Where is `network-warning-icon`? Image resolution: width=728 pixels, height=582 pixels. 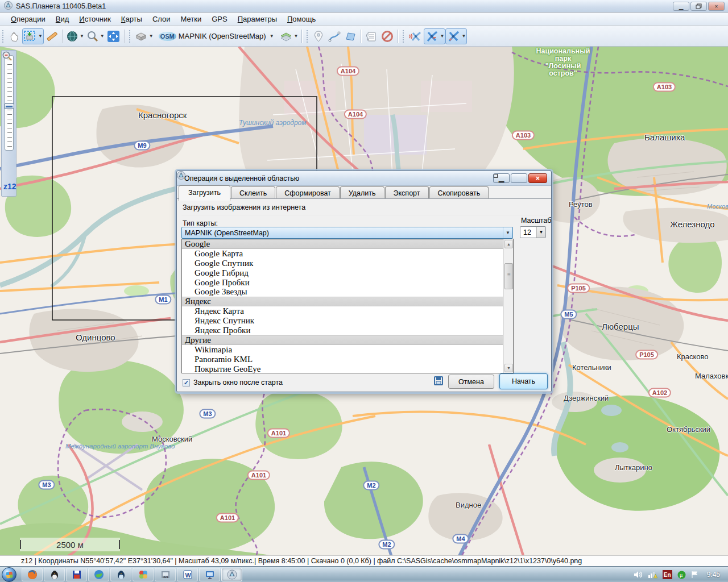 network-warning-icon is located at coordinates (653, 575).